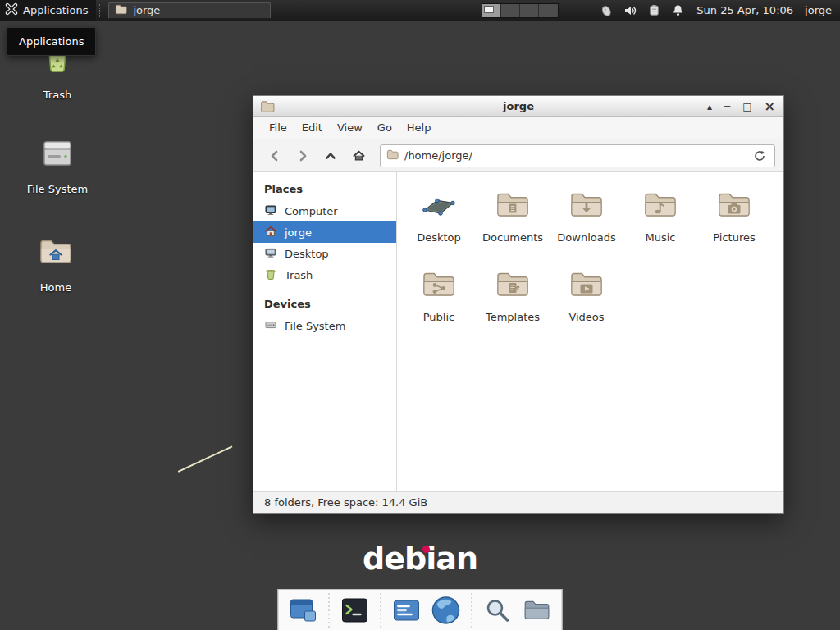 This screenshot has height=630, width=840. Describe the element at coordinates (489, 10) in the screenshot. I see `workspace-window-preview` at that location.